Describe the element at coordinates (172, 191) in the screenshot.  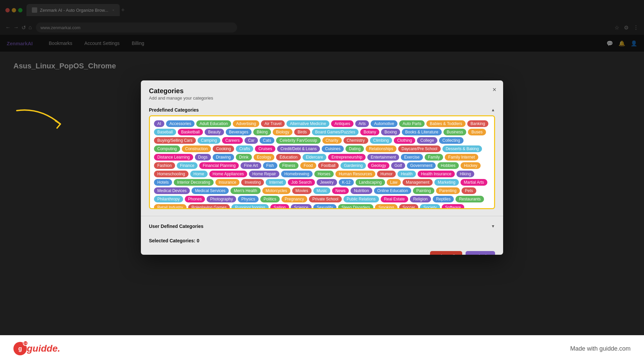
I see `category-tag: Medical Devices` at that location.